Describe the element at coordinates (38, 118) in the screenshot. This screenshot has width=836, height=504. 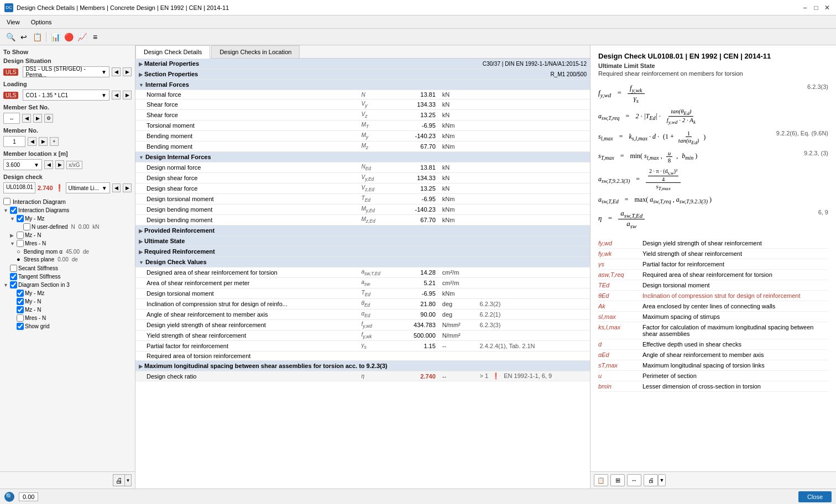
I see `mset-next-btn: ▶` at that location.